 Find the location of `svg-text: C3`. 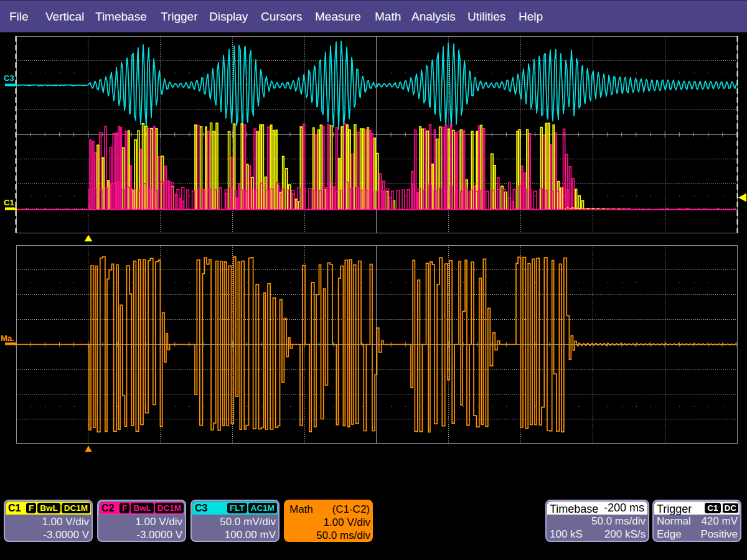

svg-text: C3 is located at coordinates (9, 78).